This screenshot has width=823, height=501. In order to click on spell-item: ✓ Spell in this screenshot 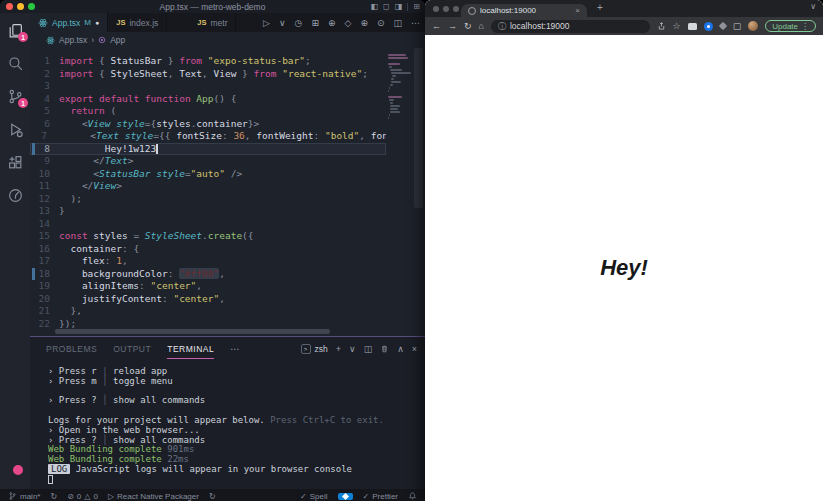, I will do `click(314, 496)`.